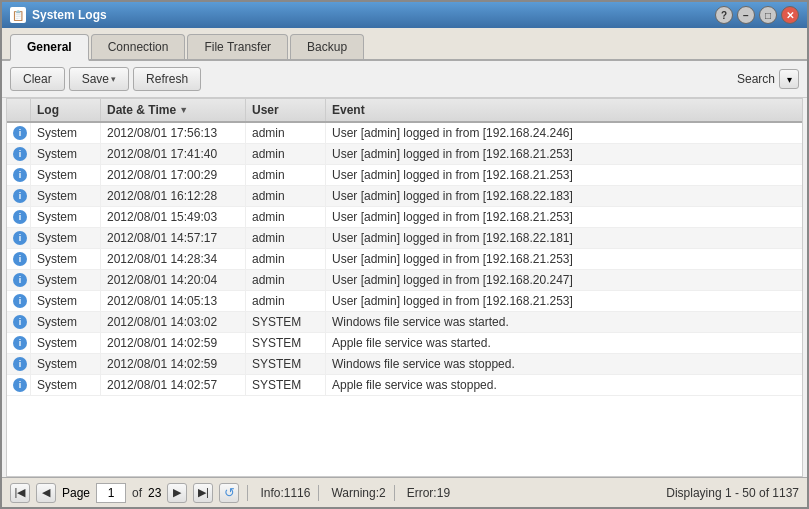  What do you see at coordinates (564, 110) in the screenshot?
I see `col-header-event: Event` at bounding box center [564, 110].